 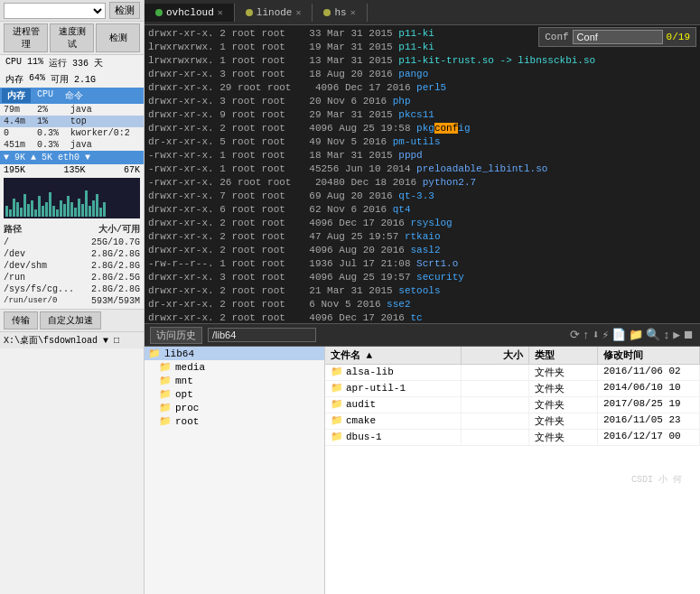 What do you see at coordinates (275, 13) in the screenshot?
I see `tab-linode: linode ✕` at bounding box center [275, 13].